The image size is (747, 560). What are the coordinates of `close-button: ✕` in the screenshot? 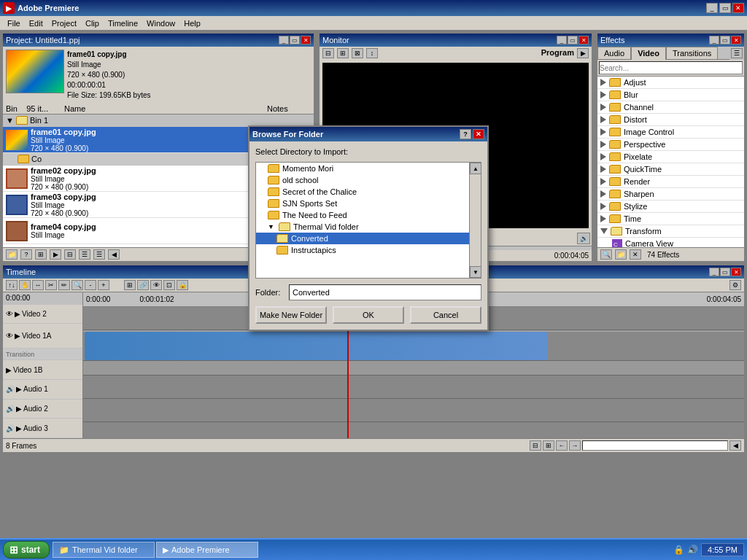 It's located at (738, 8).